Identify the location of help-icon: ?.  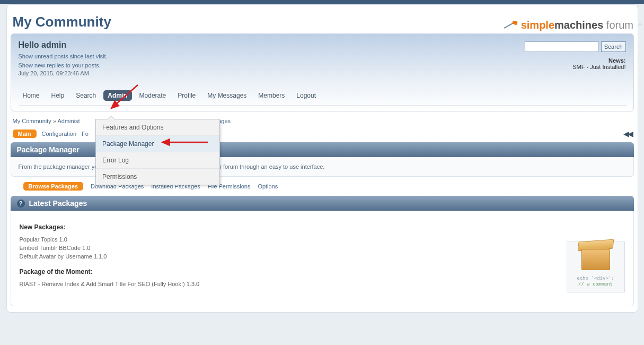
(21, 204).